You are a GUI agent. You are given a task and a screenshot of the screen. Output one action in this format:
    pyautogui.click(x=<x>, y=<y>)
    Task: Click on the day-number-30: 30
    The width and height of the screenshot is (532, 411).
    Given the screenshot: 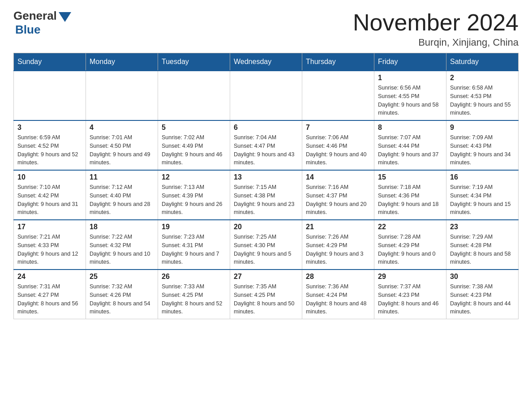 What is the action you would take?
    pyautogui.click(x=482, y=277)
    